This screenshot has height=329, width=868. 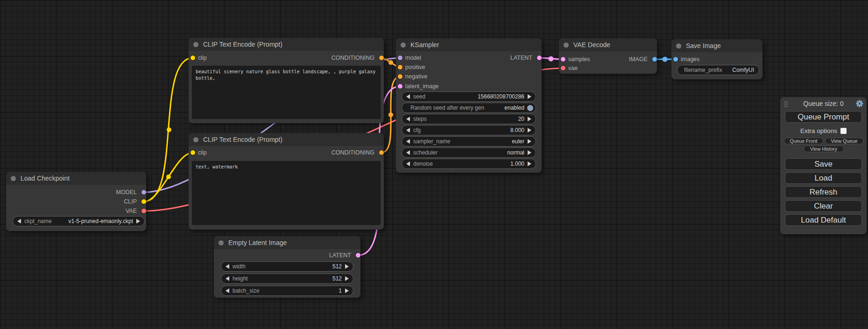 I want to click on prompt-textarea: beautiful scenery nature glass bottle la…, so click(x=286, y=92).